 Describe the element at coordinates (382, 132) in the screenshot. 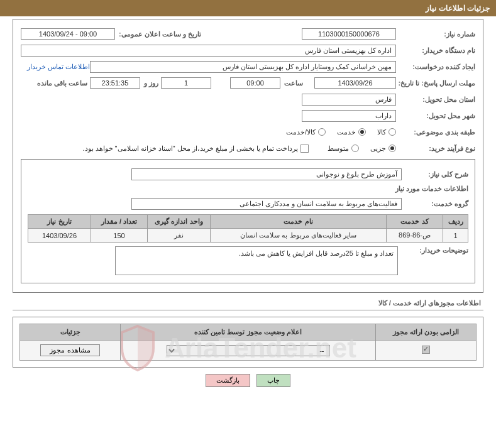

I see `radio-goods-label: کالا` at that location.